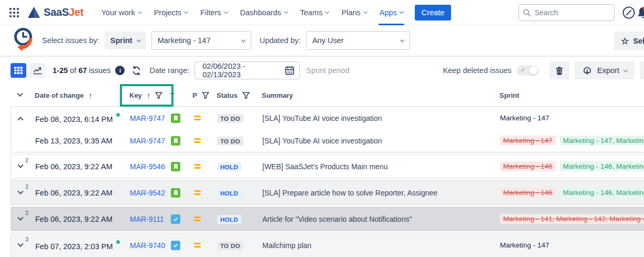 The height and width of the screenshot is (257, 644). I want to click on column-header-sprint: Sprint, so click(570, 96).